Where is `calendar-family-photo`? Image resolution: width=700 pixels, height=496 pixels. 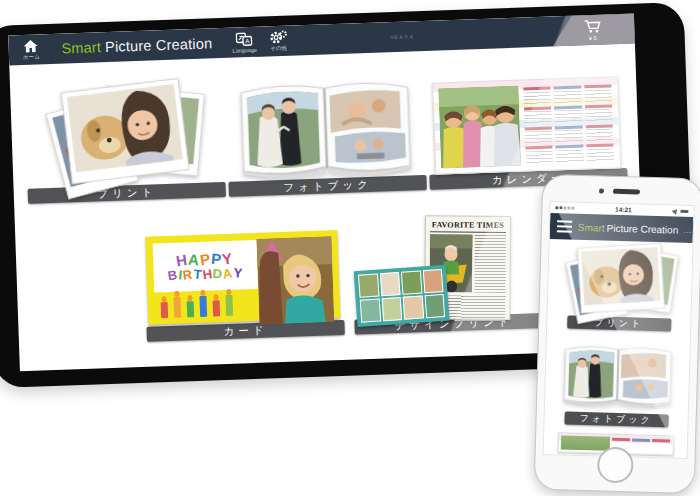
calendar-family-photo is located at coordinates (480, 128).